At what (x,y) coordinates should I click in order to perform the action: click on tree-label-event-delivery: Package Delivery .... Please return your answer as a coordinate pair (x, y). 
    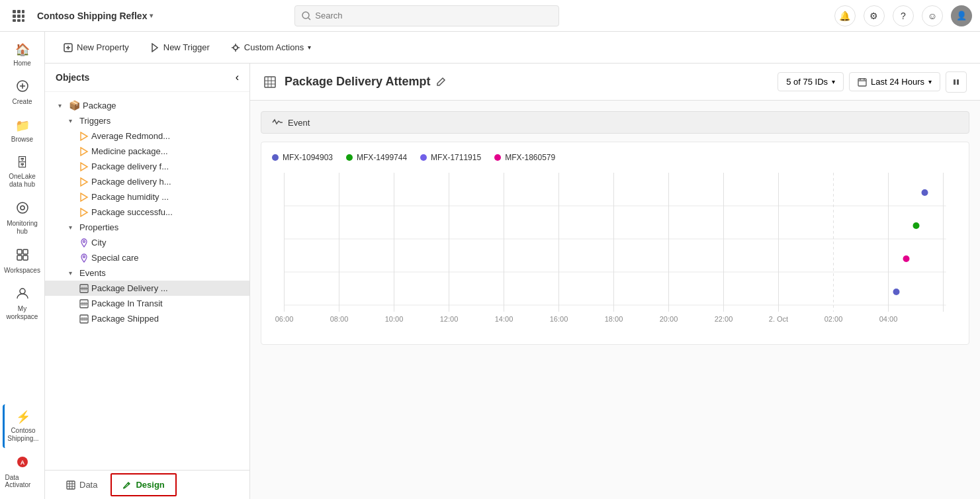
    Looking at the image, I should click on (168, 289).